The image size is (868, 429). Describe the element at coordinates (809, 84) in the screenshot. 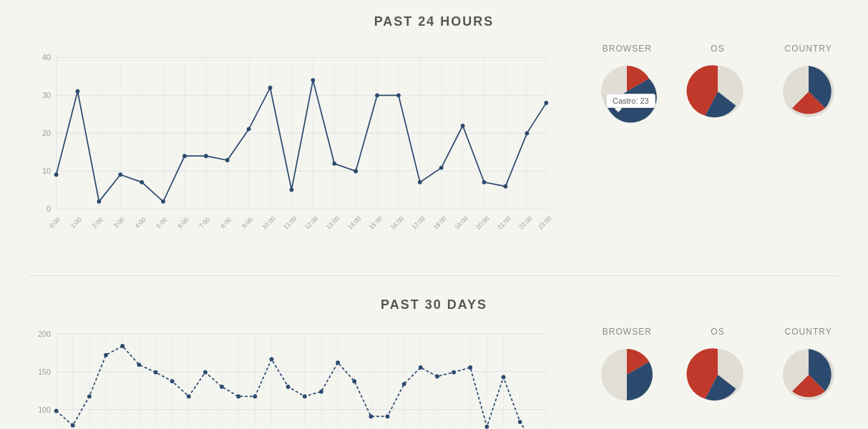

I see `country-pie-group-24hours: COUNTRY` at that location.